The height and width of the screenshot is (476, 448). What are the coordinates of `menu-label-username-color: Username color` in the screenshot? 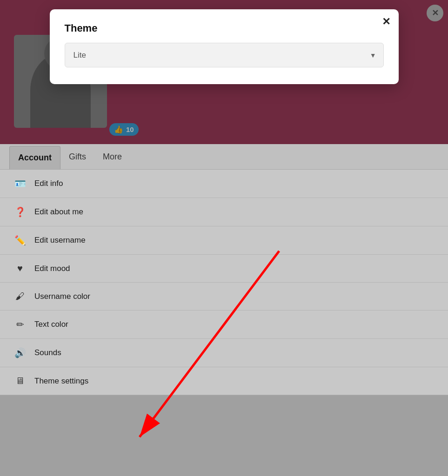 It's located at (62, 297).